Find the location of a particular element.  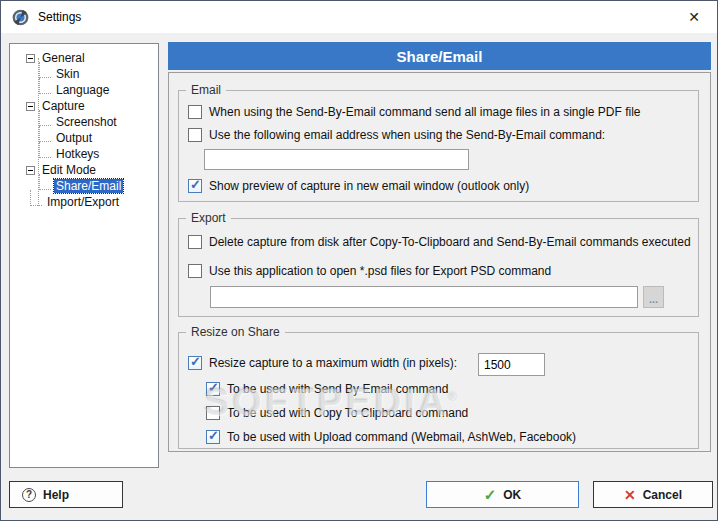

checkbox-row-psd-app: Use this application to open *.psd files… is located at coordinates (370, 270).